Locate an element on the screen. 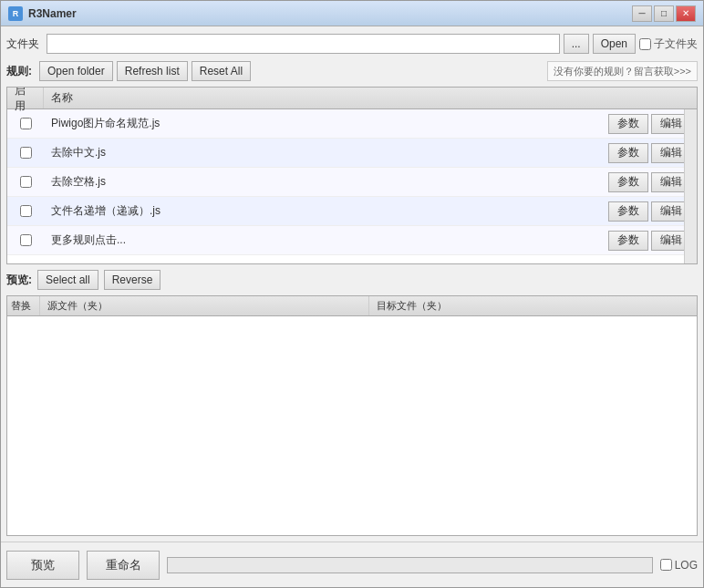 This screenshot has width=704, height=588. rule-param-btn-1: 参数 is located at coordinates (628, 153).